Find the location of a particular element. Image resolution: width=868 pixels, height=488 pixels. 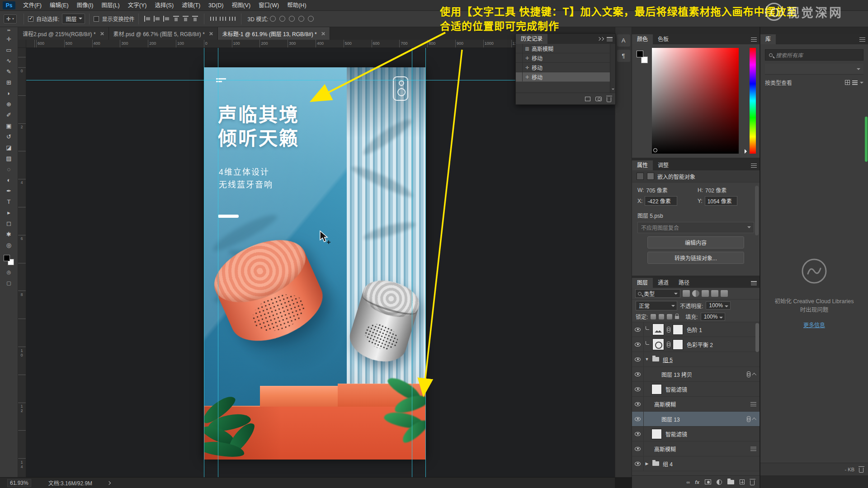

doc-tab-1: 课程2.psd @ 215%(RGB/8#) * is located at coordinates (63, 33).